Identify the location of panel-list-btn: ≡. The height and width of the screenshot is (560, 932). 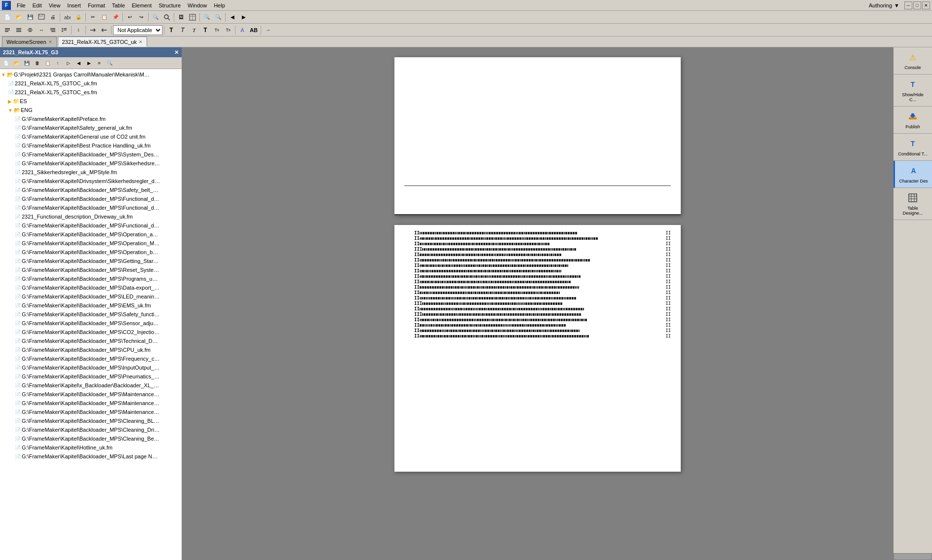
(99, 63).